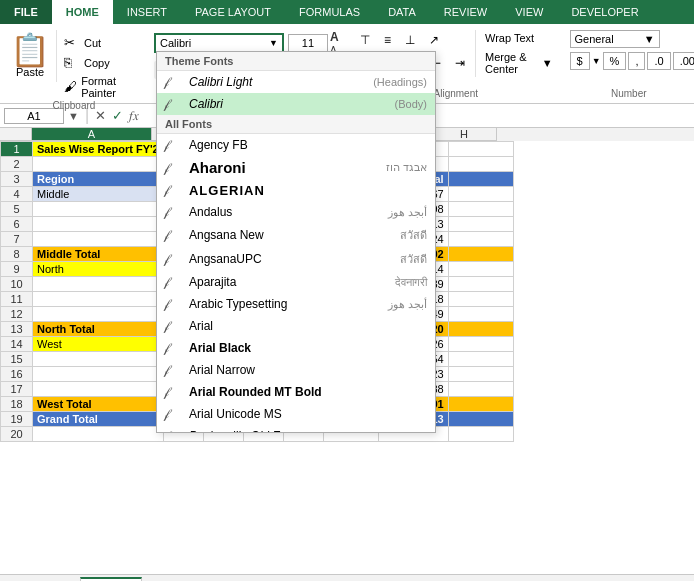 The width and height of the screenshot is (694, 581). What do you see at coordinates (98, 360) in the screenshot?
I see `cell-15a` at bounding box center [98, 360].